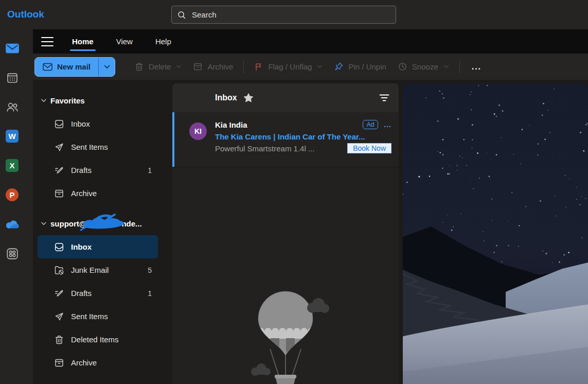 The width and height of the screenshot is (588, 384). I want to click on tab-home: Home, so click(83, 41).